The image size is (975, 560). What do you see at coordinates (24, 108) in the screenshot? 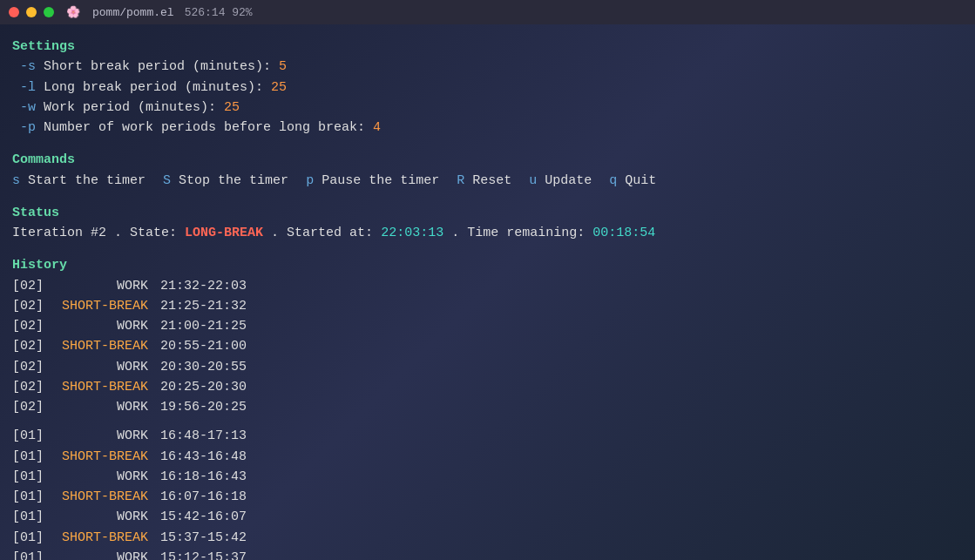
I see `flag-w: -w` at bounding box center [24, 108].